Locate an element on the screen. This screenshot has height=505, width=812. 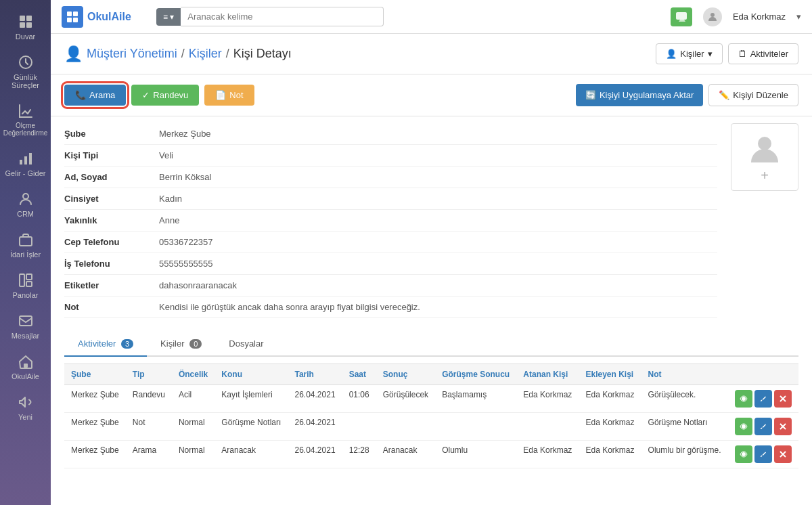
tab-dosyalar: Dosyalar is located at coordinates (246, 344).